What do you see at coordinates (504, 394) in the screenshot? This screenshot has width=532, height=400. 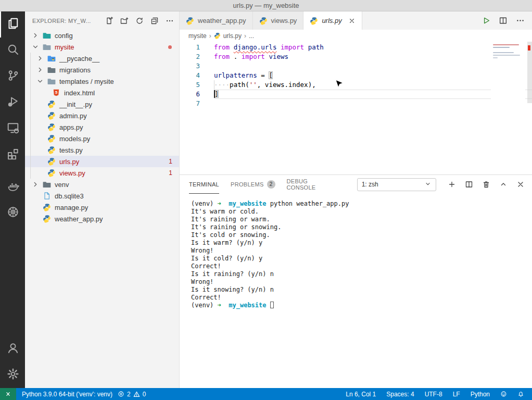 I see `feedback-button` at bounding box center [504, 394].